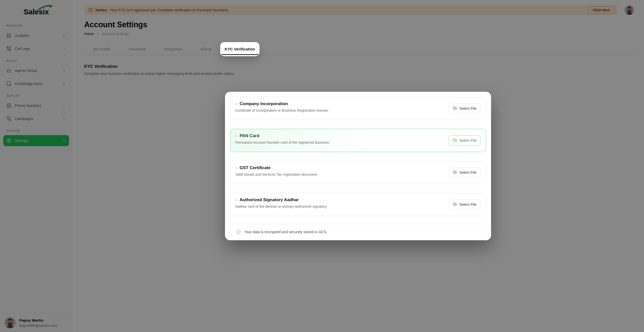 Image resolution: width=644 pixels, height=332 pixels. What do you see at coordinates (465, 108) in the screenshot?
I see `select-file-button-company-incorporation: Select File` at bounding box center [465, 108].